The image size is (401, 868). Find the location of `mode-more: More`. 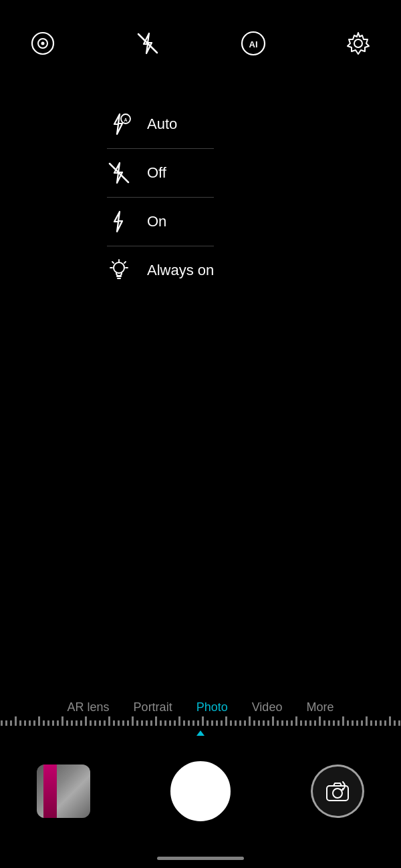

mode-more: More is located at coordinates (319, 708).